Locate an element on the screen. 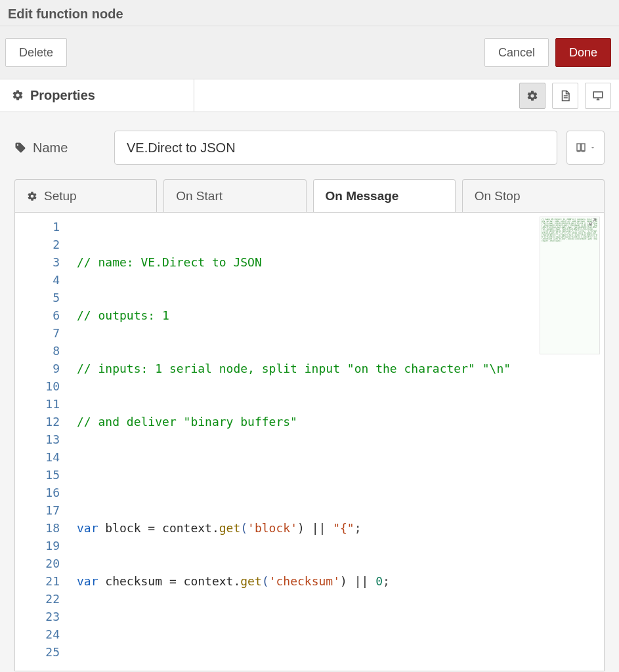  code-token: // name: VE.Direct to JSON is located at coordinates (169, 262).